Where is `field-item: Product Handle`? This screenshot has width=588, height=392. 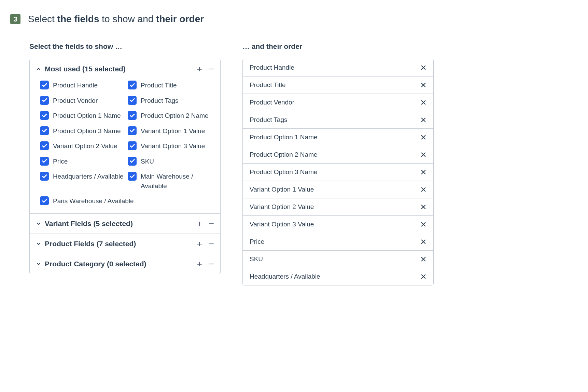
field-item: Product Handle is located at coordinates (83, 85).